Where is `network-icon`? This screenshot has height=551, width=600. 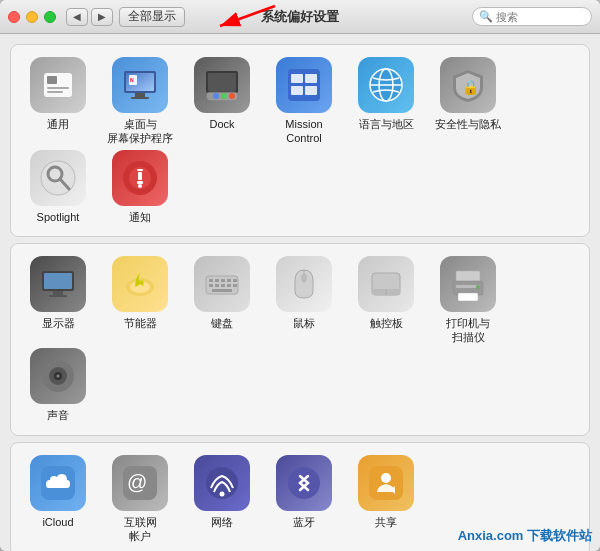
network-icon is located at coordinates (222, 483).